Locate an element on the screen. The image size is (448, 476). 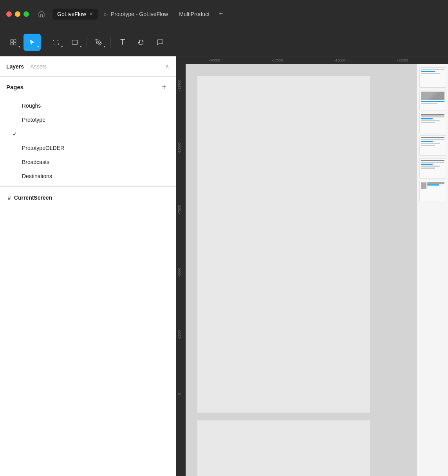
new-tab-button: + is located at coordinates (221, 14).